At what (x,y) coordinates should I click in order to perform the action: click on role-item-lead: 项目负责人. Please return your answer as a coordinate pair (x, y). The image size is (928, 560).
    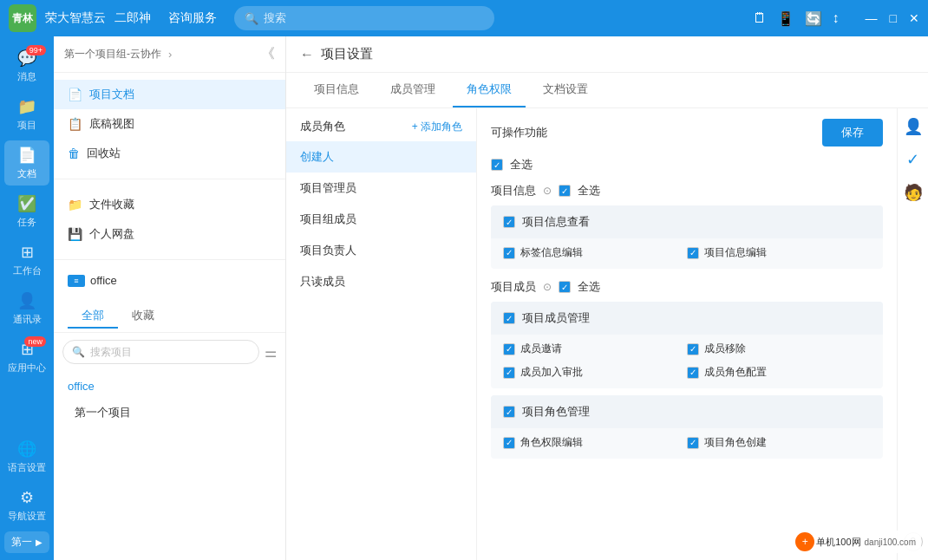
    Looking at the image, I should click on (382, 251).